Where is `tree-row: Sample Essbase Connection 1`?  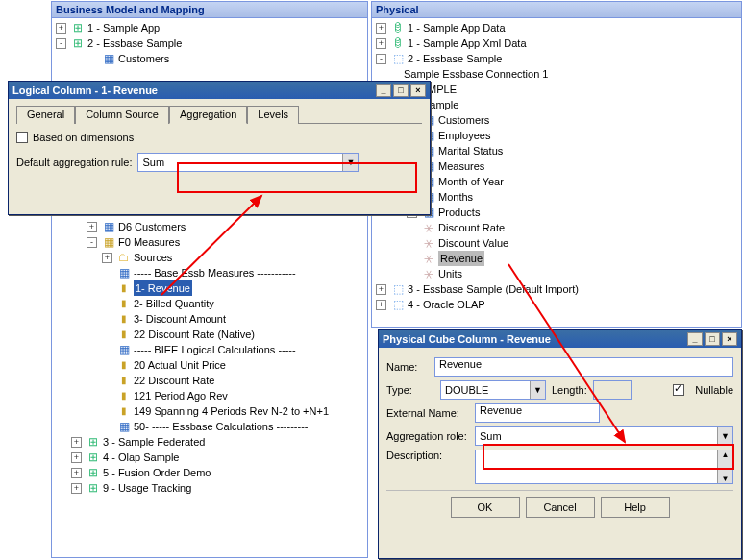
tree-row: Sample Essbase Connection 1 is located at coordinates (557, 74).